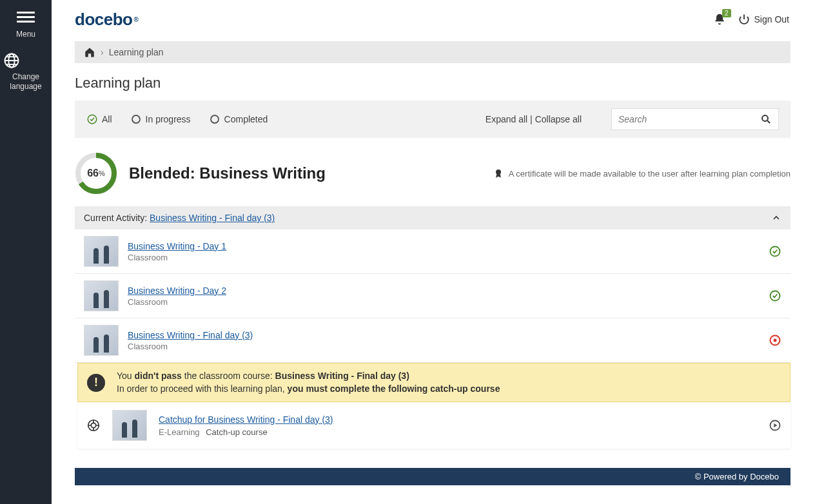 This screenshot has height=504, width=815. Describe the element at coordinates (179, 432) in the screenshot. I see `catchup-type: E-Learning` at that location.